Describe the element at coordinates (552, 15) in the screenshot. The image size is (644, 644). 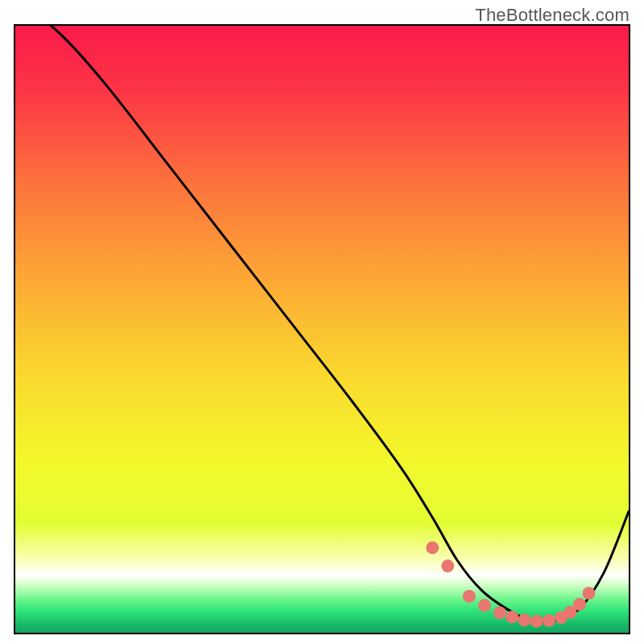
I see `watermark-text: TheBottleneck.com` at that location.